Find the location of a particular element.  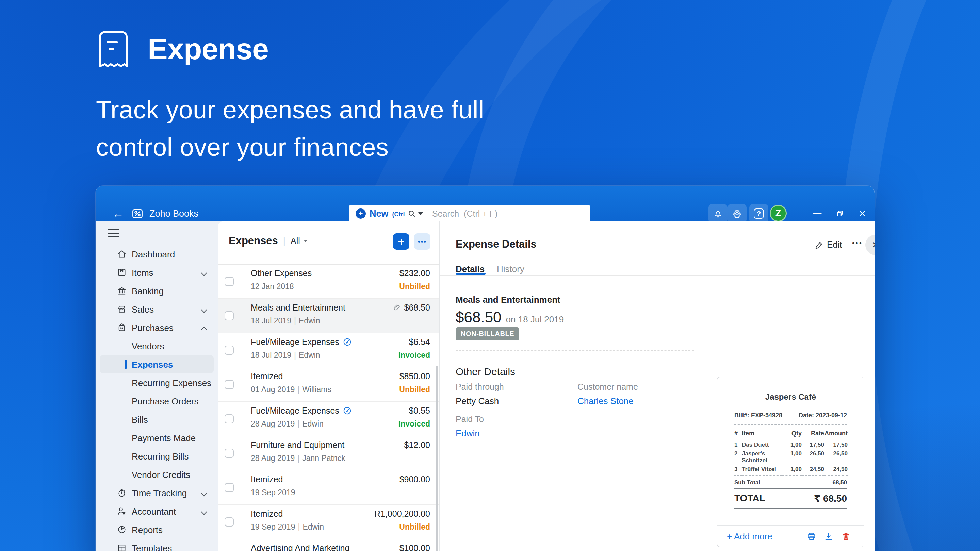

edit-button: Edit is located at coordinates (829, 245).